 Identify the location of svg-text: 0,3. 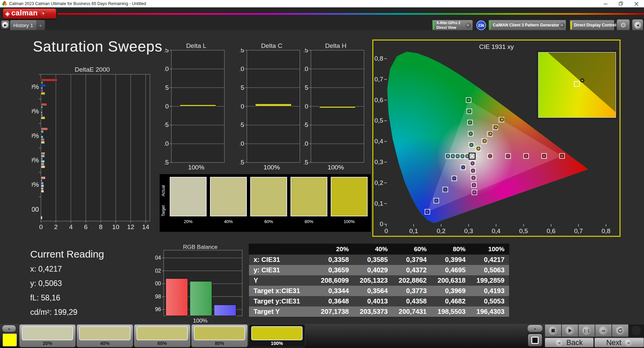
(379, 162).